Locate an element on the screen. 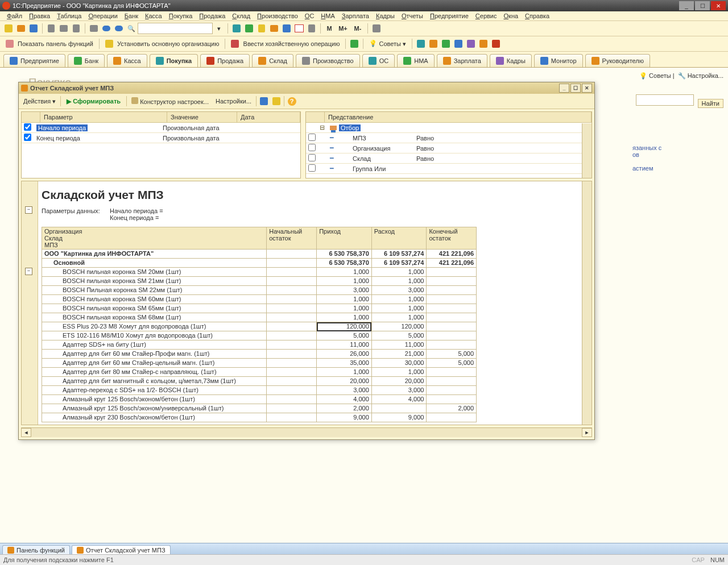 The width and height of the screenshot is (728, 565). m-button: M is located at coordinates (329, 28).